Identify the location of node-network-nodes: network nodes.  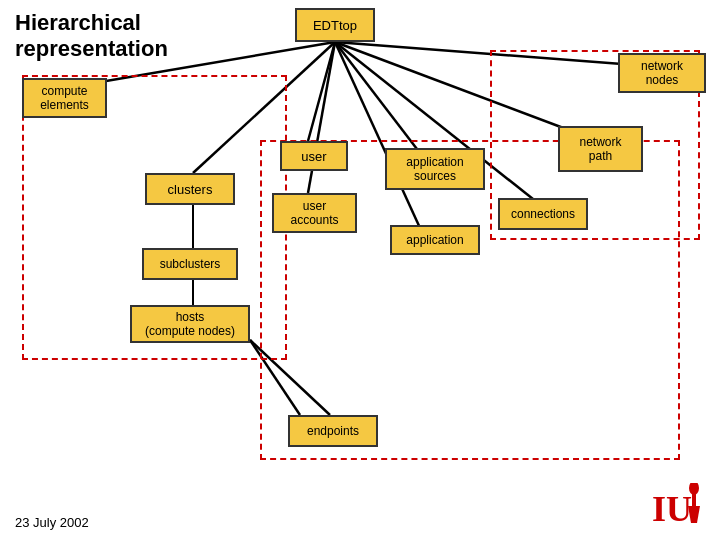
(662, 73).